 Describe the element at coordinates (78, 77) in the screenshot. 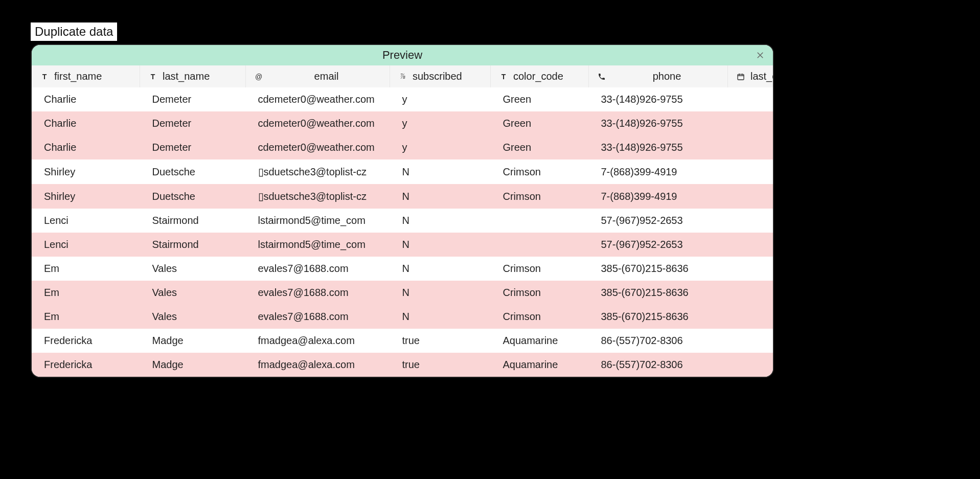

I see `column-label: first_name` at that location.